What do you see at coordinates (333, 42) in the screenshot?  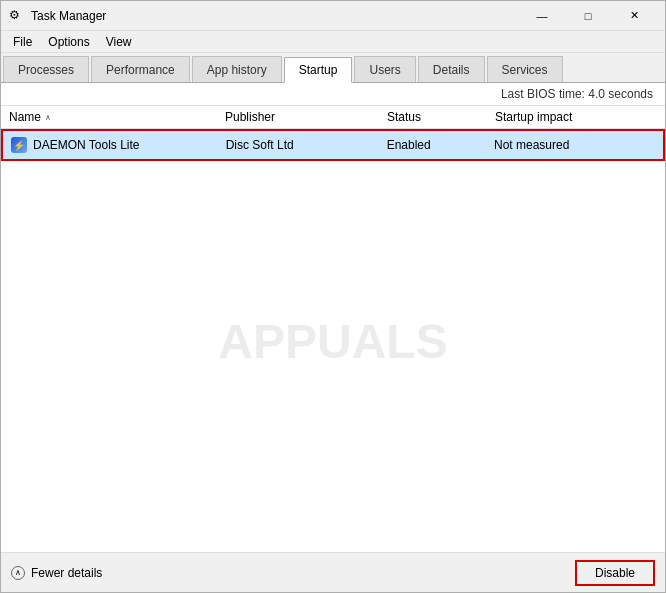 I see `menu-bar: File Options View` at bounding box center [333, 42].